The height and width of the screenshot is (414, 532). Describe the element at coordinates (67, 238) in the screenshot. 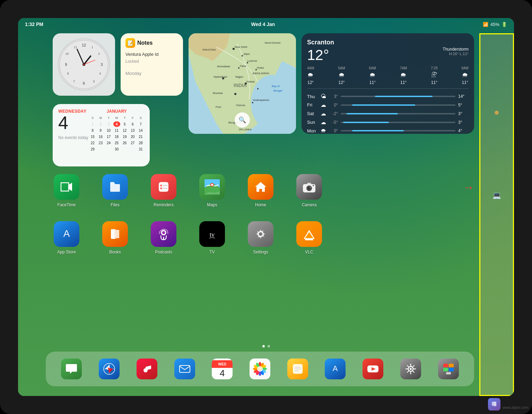

I see `app-appstore: A App Store` at that location.